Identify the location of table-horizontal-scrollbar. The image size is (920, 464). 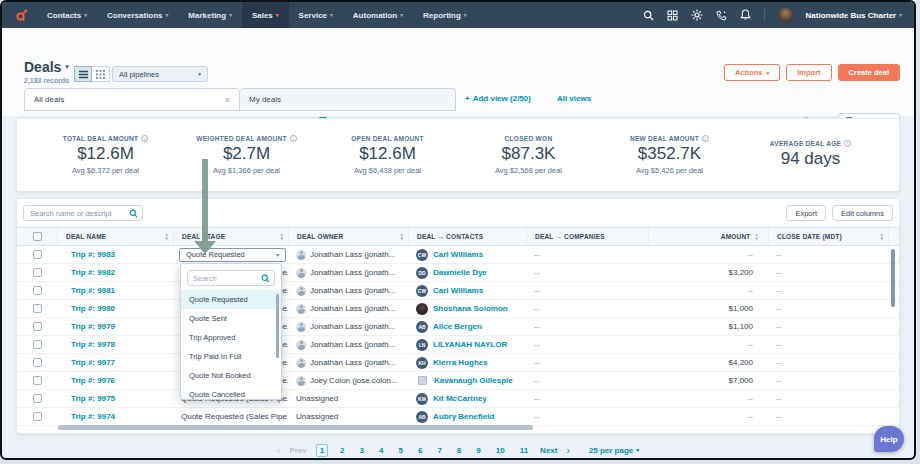
(296, 428).